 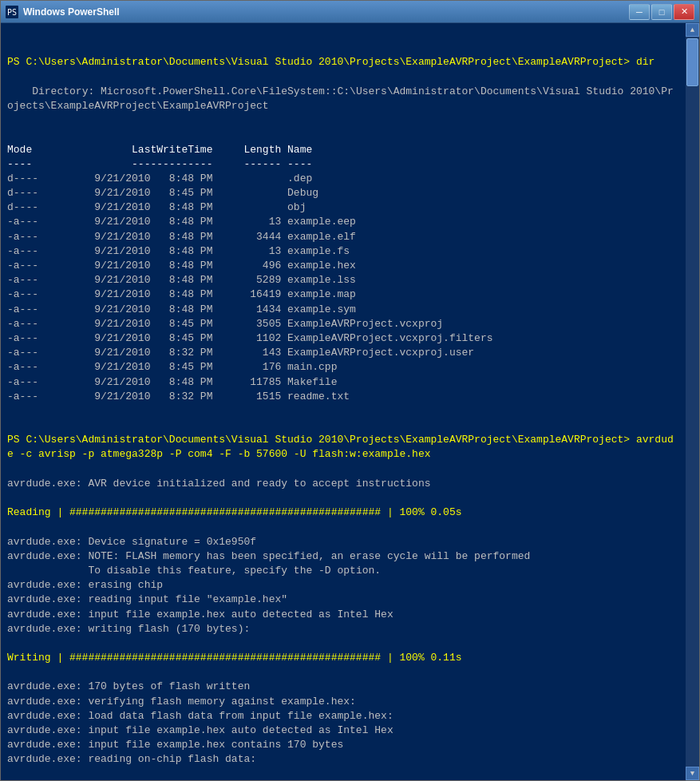 I want to click on scrollbar: ▲ ▼, so click(x=693, y=402).